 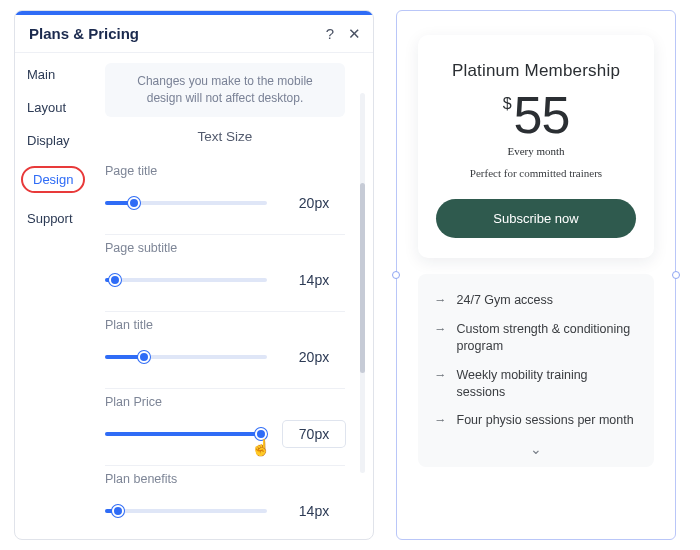 I want to click on slider-track: ☝, so click(x=186, y=434).